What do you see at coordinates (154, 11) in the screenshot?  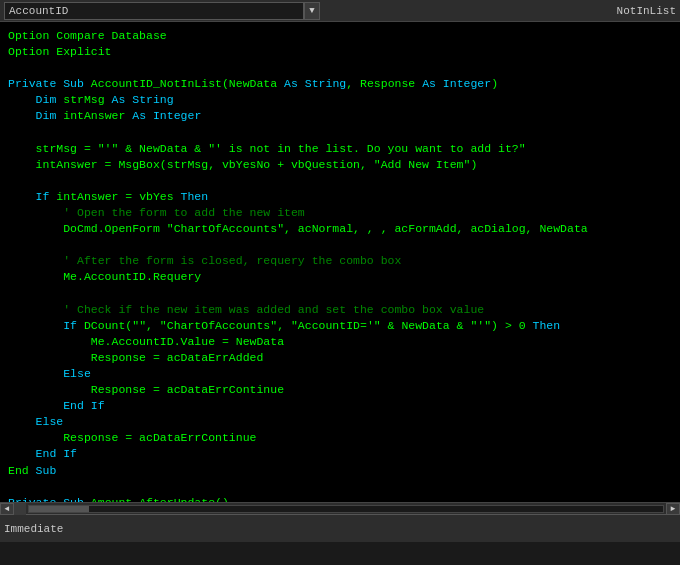 I see `module-name-input` at bounding box center [154, 11].